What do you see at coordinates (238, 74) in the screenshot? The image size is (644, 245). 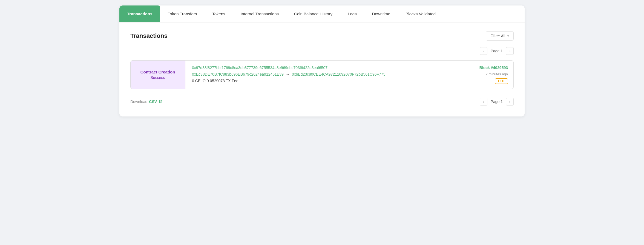 I see `tx-from-address: 0xEc33DE70B7fC883b696EB679c2624ea912451E…` at bounding box center [238, 74].